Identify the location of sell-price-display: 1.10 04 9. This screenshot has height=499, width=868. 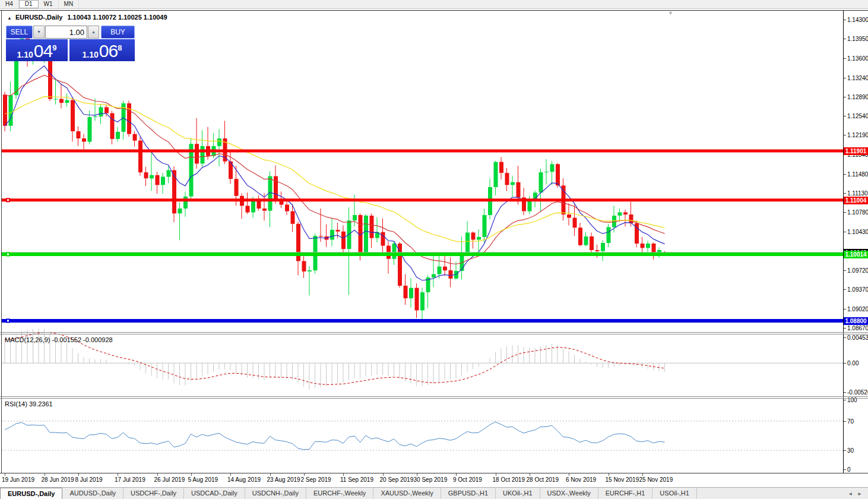
(37, 50).